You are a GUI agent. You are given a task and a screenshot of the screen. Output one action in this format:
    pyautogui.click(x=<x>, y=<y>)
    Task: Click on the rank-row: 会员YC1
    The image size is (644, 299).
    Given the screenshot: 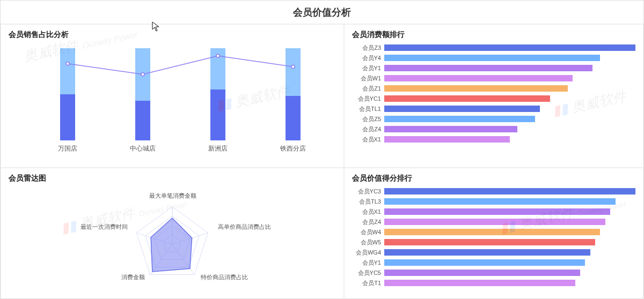 What is the action you would take?
    pyautogui.click(x=494, y=99)
    